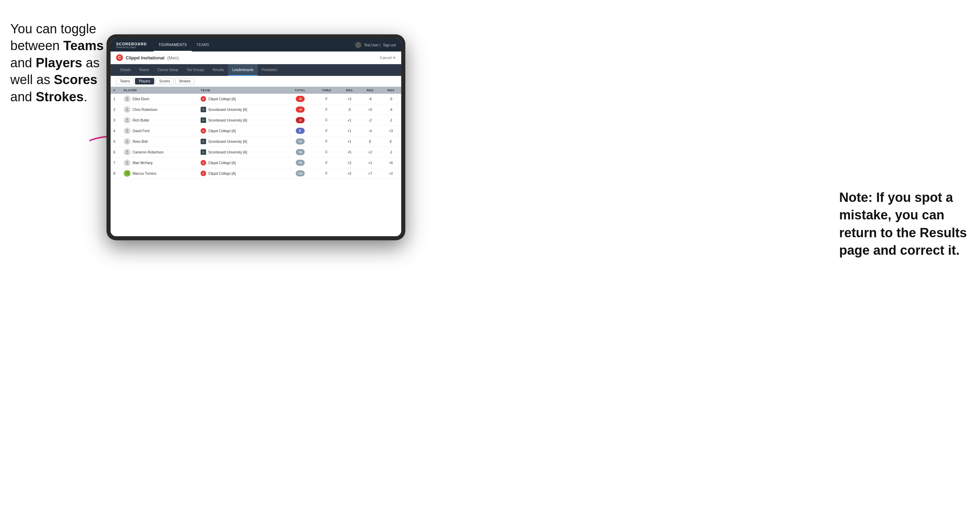  What do you see at coordinates (375, 45) in the screenshot?
I see `nav-right: Test User | Sign out` at bounding box center [375, 45].